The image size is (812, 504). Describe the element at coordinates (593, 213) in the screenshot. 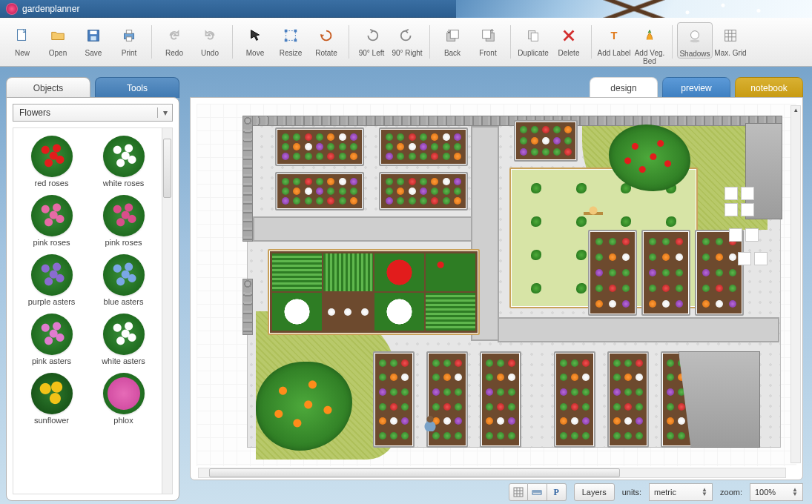

I see `scarecrow` at that location.